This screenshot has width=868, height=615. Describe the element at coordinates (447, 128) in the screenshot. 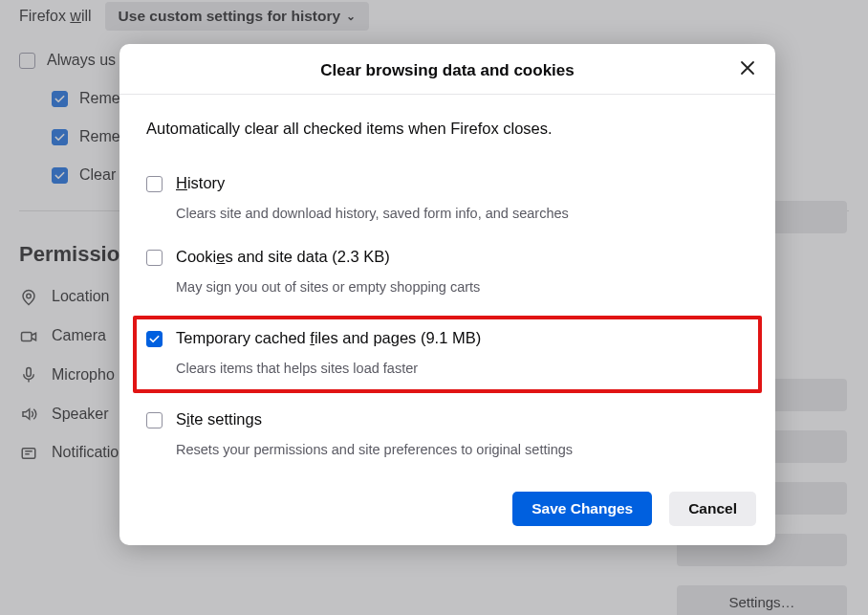

I see `dialog-intro: Automatically clear all checked items wh…` at that location.